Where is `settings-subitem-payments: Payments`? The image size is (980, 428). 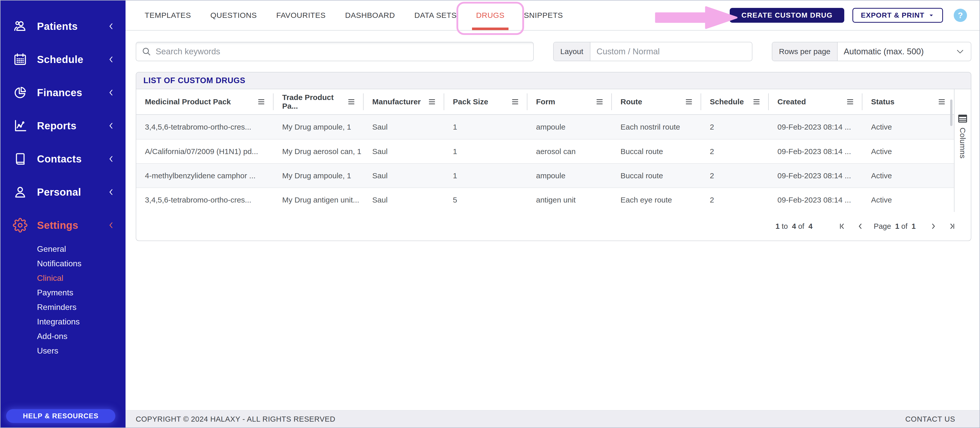 settings-subitem-payments: Payments is located at coordinates (63, 293).